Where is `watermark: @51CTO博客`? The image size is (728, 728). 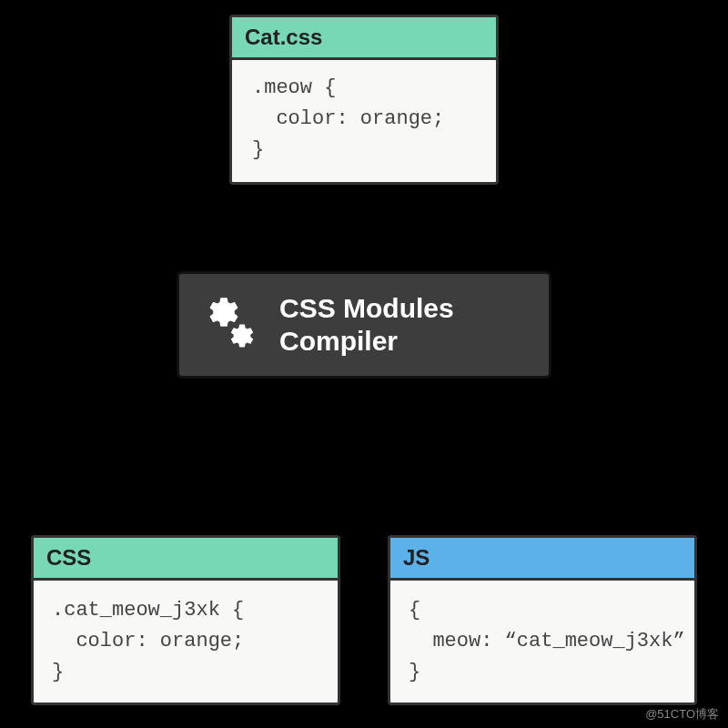
watermark: @51CTO博客 is located at coordinates (682, 714).